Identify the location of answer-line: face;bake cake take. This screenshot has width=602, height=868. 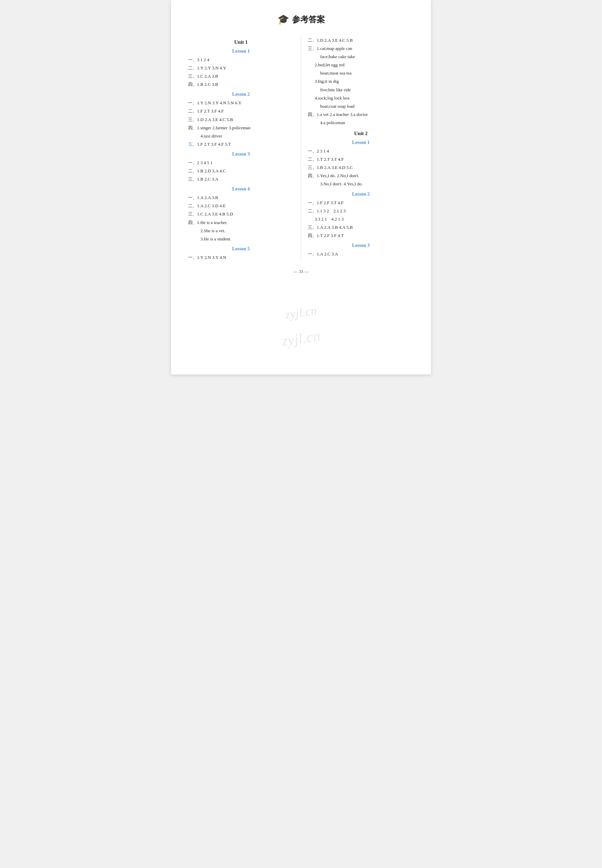
(361, 57).